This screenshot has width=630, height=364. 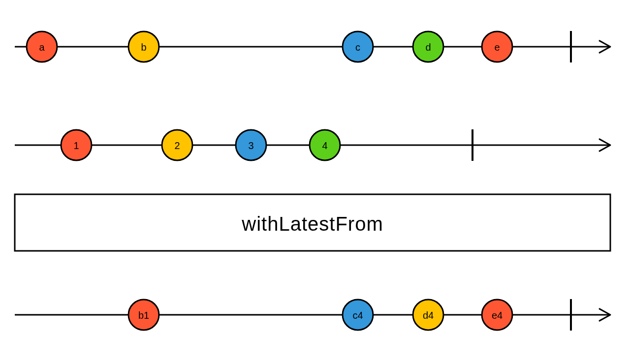 What do you see at coordinates (428, 315) in the screenshot?
I see `marble-label: d4` at bounding box center [428, 315].